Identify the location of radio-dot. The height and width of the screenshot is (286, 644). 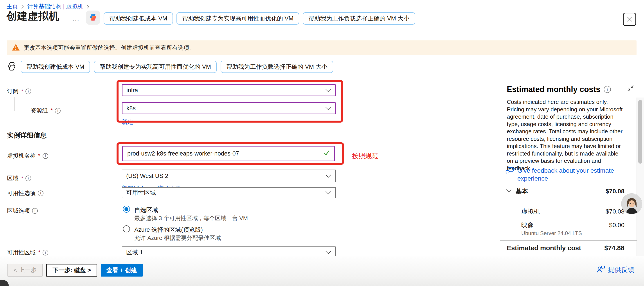
(126, 209).